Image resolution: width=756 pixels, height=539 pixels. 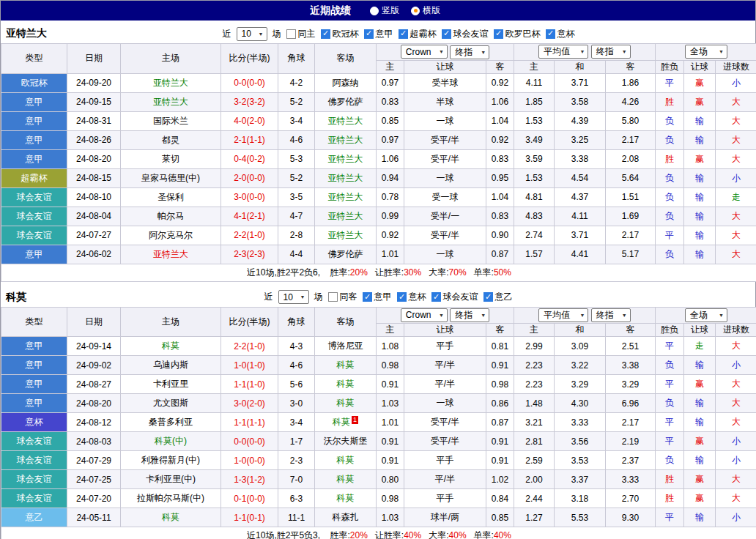 What do you see at coordinates (301, 34) in the screenshot?
I see `same-venue-filter: 同主` at bounding box center [301, 34].